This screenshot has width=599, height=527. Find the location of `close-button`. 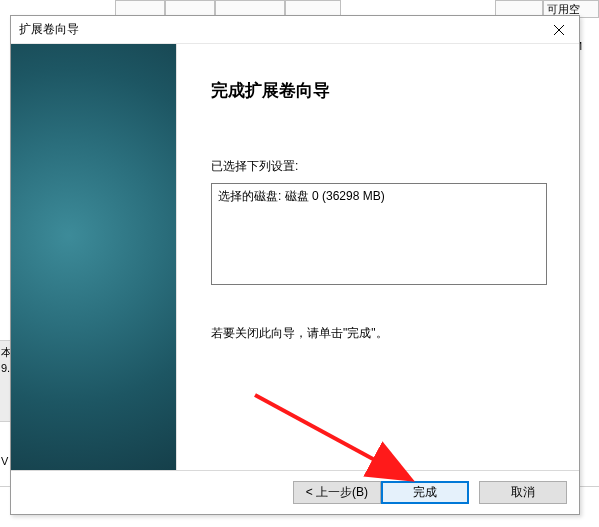

close-button is located at coordinates (559, 30).